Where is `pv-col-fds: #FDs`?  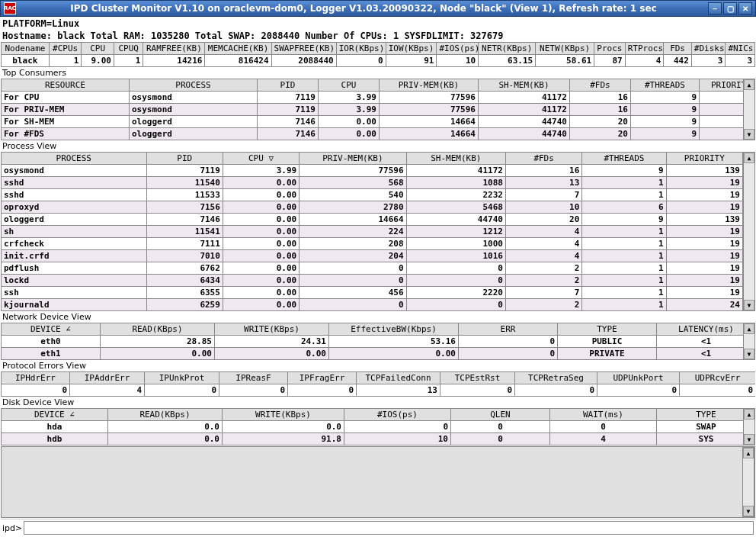
pv-col-fds: #FDs is located at coordinates (543, 159).